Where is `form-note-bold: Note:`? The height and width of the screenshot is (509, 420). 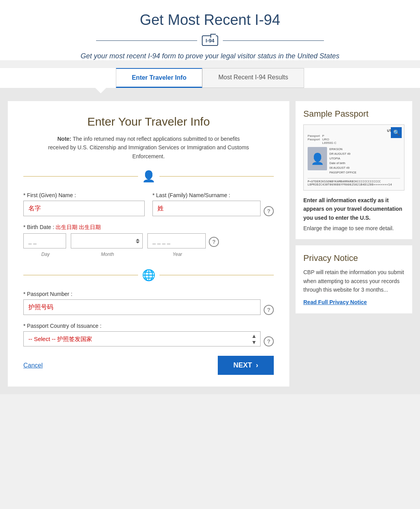 form-note-bold: Note: is located at coordinates (65, 139).